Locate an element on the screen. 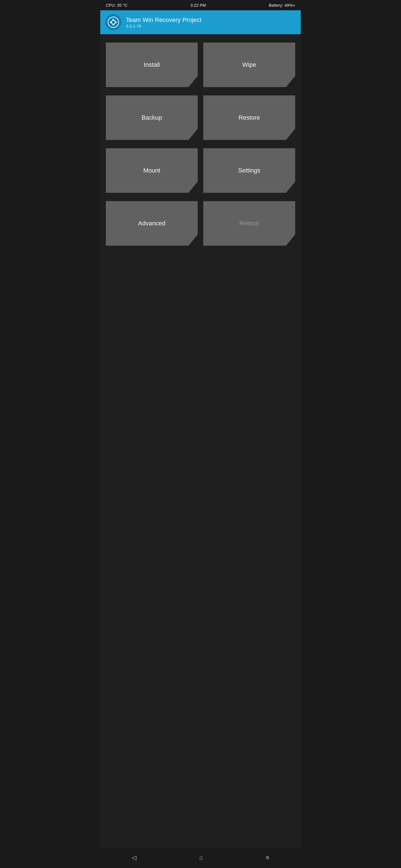 Image resolution: width=401 pixels, height=868 pixels. wipe-button: Wipe is located at coordinates (249, 65).